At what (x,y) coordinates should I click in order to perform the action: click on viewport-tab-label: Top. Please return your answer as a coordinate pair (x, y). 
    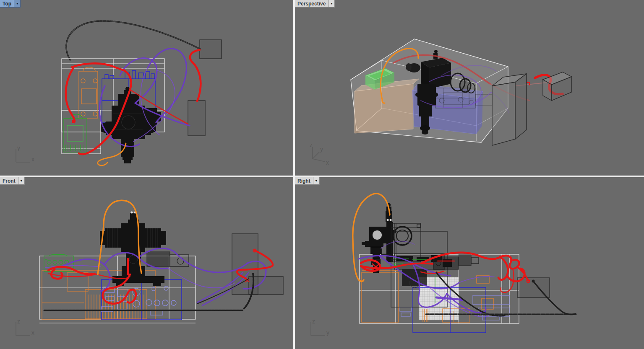
    Looking at the image, I should click on (7, 3).